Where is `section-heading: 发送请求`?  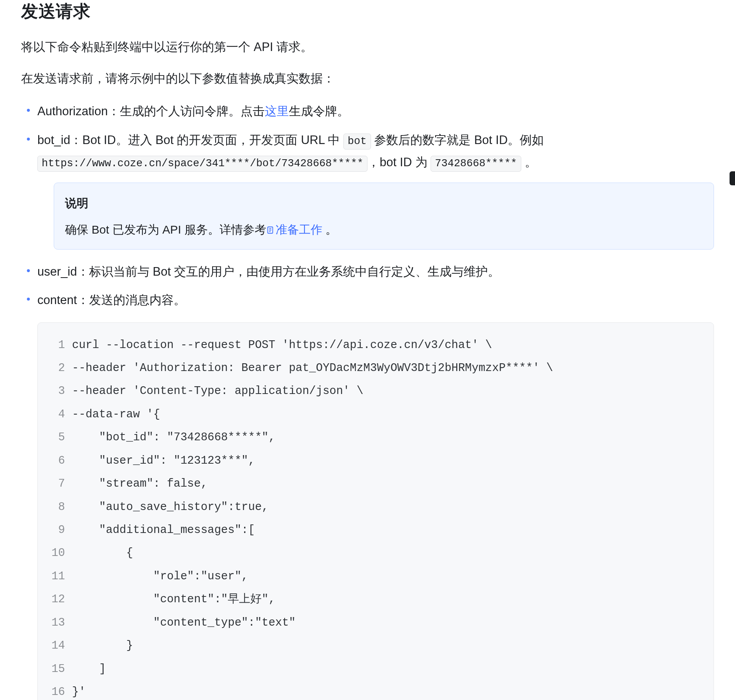
section-heading: 发送请求 is located at coordinates (368, 12).